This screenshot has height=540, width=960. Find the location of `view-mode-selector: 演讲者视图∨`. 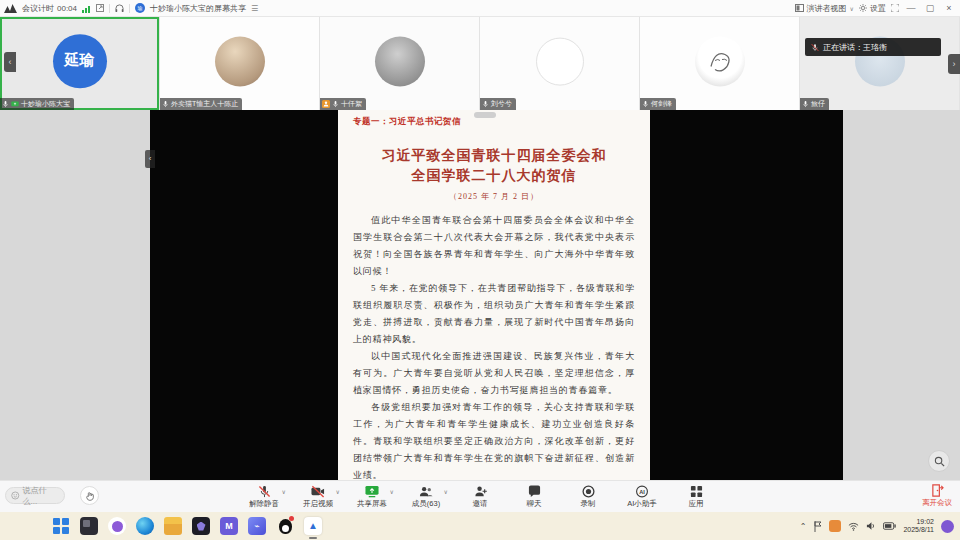

view-mode-selector: 演讲者视图∨ is located at coordinates (824, 8).